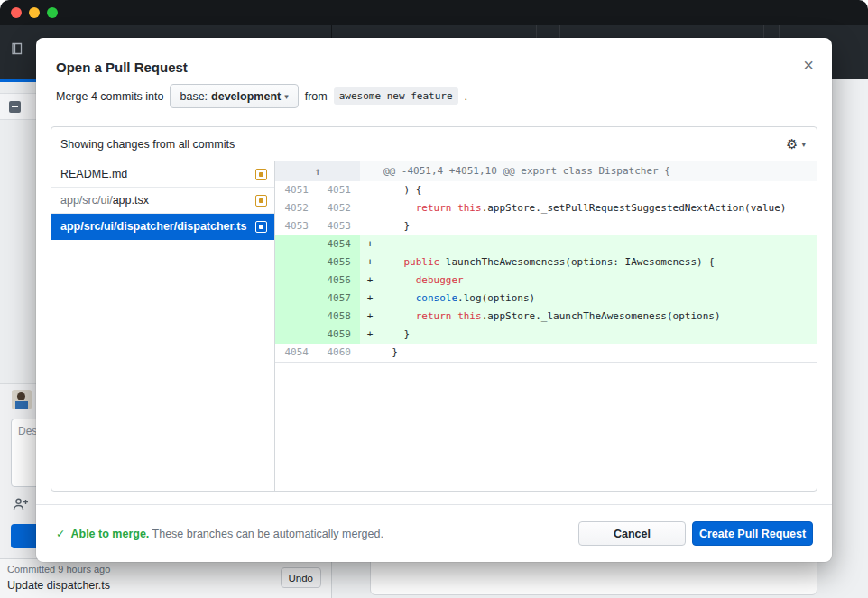  Describe the element at coordinates (318, 171) in the screenshot. I see `expand-up-icon: ↑` at that location.